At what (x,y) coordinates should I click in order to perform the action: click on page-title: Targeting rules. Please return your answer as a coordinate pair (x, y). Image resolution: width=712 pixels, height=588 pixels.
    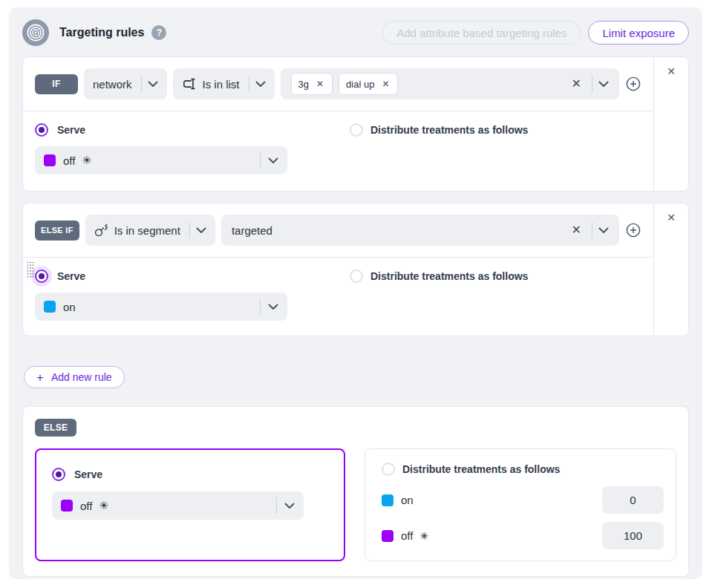
    Looking at the image, I should click on (102, 33).